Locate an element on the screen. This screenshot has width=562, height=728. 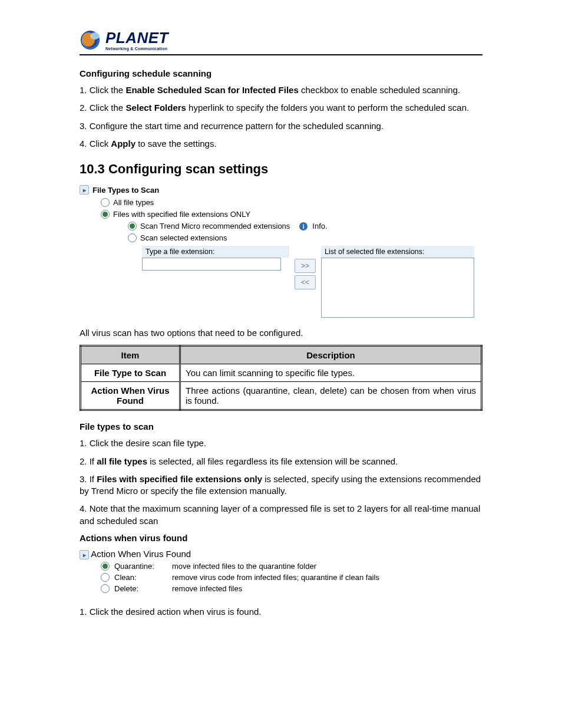
schedule-step-2: 2. Click the Select Folders hyperlink to… is located at coordinates (281, 108).